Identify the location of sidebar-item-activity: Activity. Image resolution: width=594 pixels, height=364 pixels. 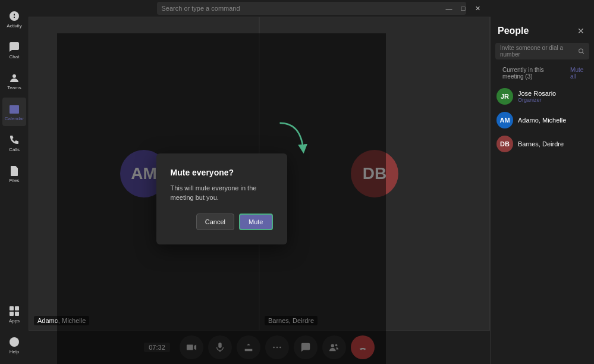
(14, 19).